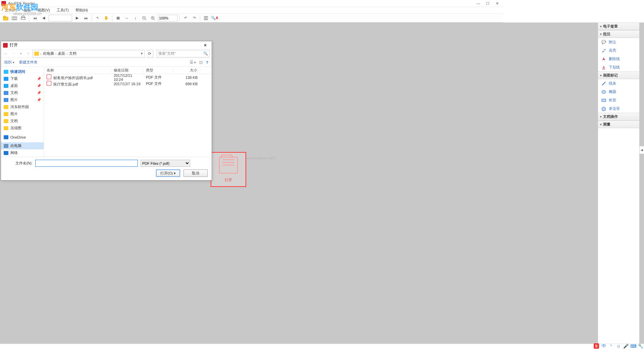 This screenshot has height=349, width=644. I want to click on tree-folder-2: 图片, so click(22, 114).